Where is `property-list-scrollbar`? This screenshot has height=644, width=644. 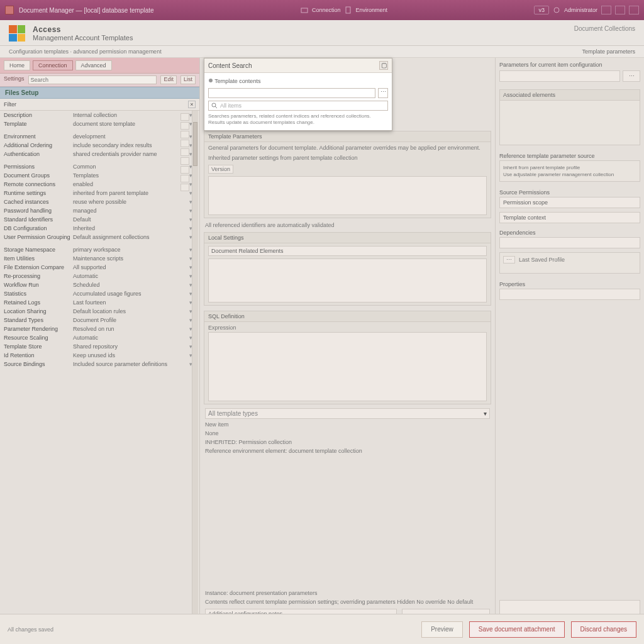
property-list-scrollbar is located at coordinates (195, 367).